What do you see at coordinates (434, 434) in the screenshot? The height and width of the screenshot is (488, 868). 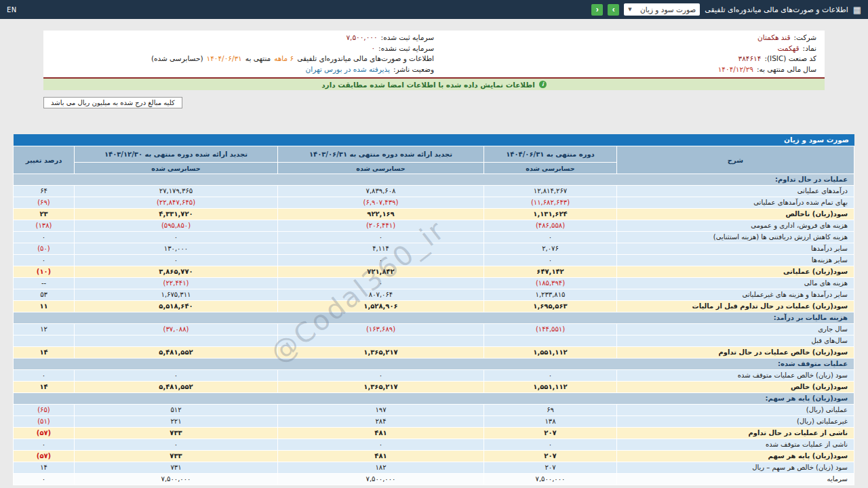 I see `table-row: ناشی از عملیات در حال تداوم۲۰۷۴۸۱۷۳۳(۵۷)` at bounding box center [434, 434].